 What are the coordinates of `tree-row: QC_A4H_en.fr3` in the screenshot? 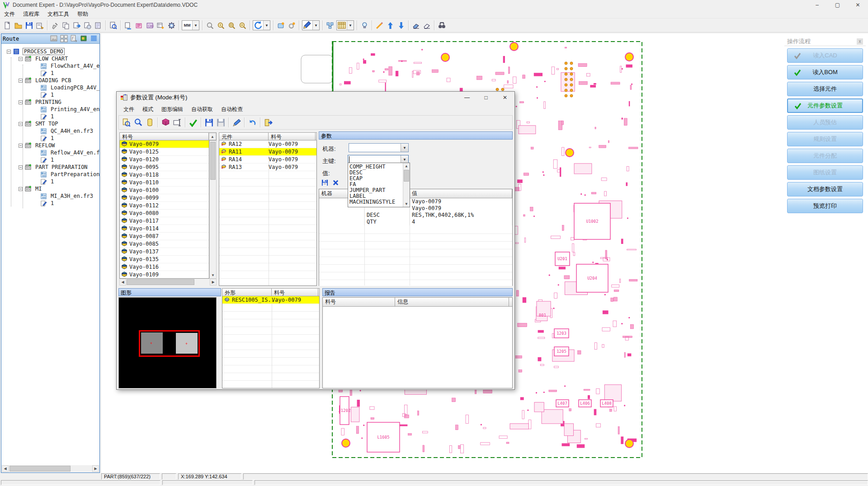 It's located at (67, 131).